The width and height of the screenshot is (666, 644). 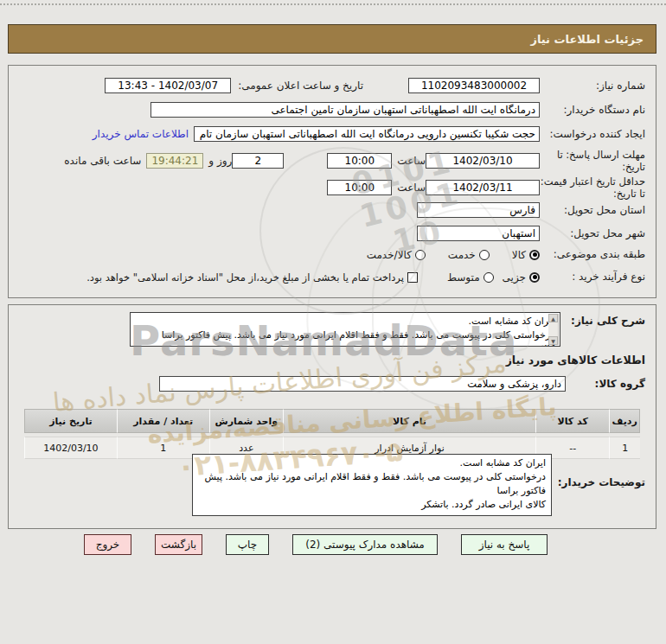 What do you see at coordinates (592, 211) in the screenshot?
I see `province-label: استان محل تحویل:` at bounding box center [592, 211].